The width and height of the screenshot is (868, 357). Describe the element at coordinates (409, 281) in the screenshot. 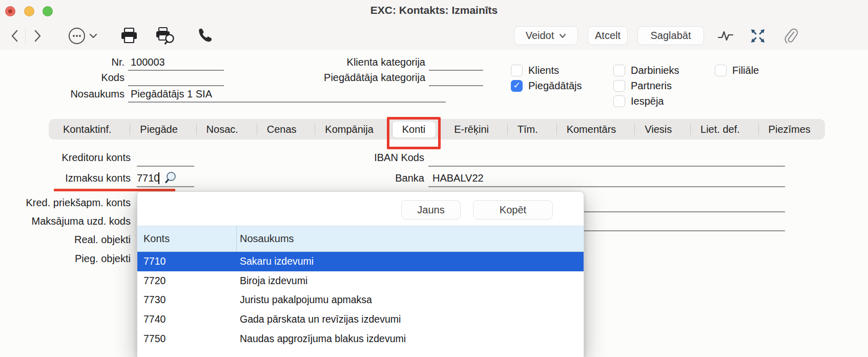

I see `row-nosaukums: Biroja izdevumi` at that location.